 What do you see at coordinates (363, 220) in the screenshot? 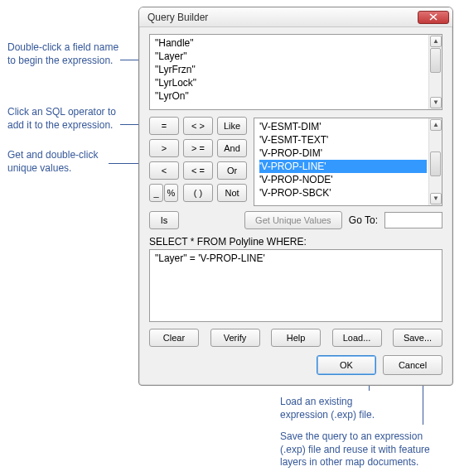
I see `goto-label: Go To:` at bounding box center [363, 220].